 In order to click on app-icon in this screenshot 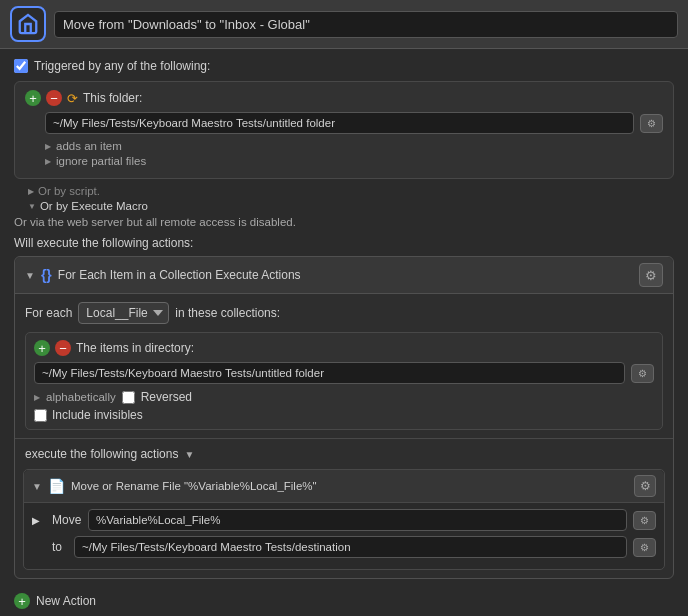, I will do `click(28, 24)`.